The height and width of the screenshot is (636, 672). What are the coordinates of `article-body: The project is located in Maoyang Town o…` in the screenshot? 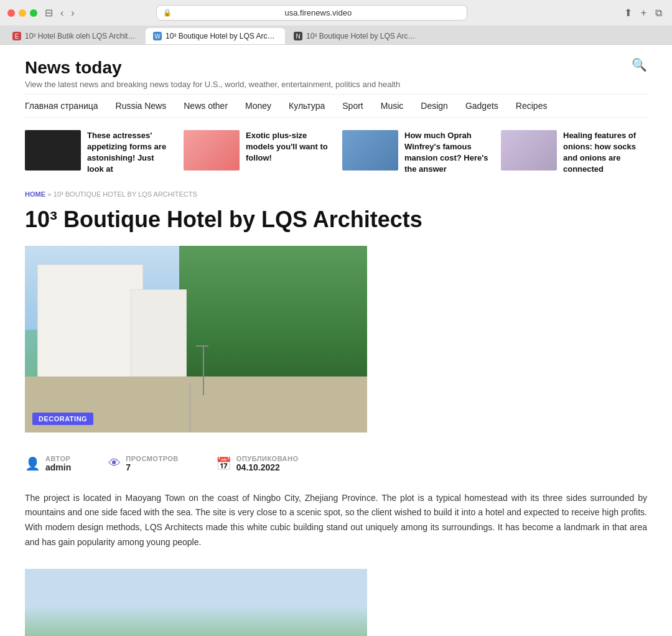 It's located at (336, 520).